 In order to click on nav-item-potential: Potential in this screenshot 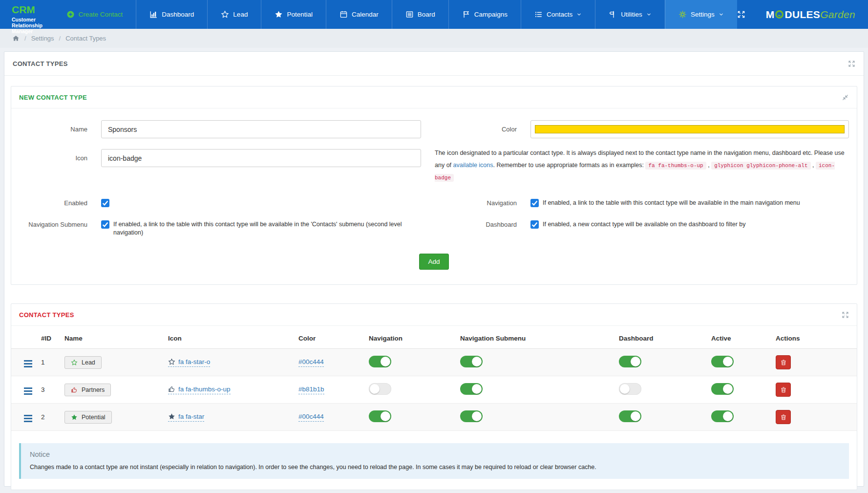, I will do `click(293, 15)`.